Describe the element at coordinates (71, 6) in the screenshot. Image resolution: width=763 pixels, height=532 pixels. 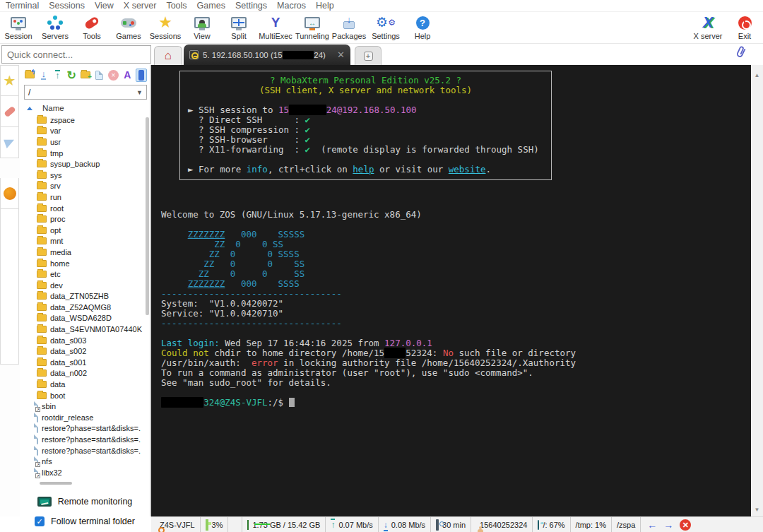
I see `menu-item-sessions: Sessions` at that location.